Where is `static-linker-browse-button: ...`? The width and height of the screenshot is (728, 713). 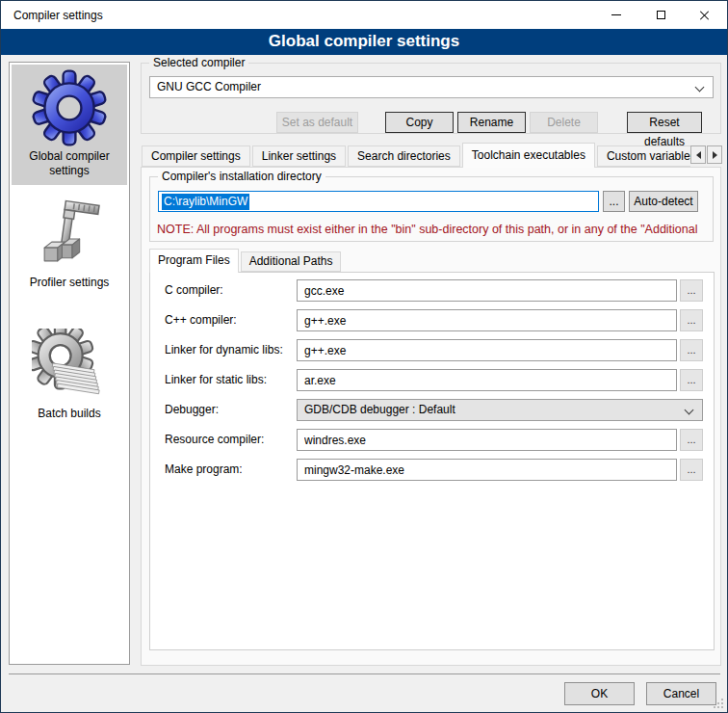 static-linker-browse-button: ... is located at coordinates (691, 380).